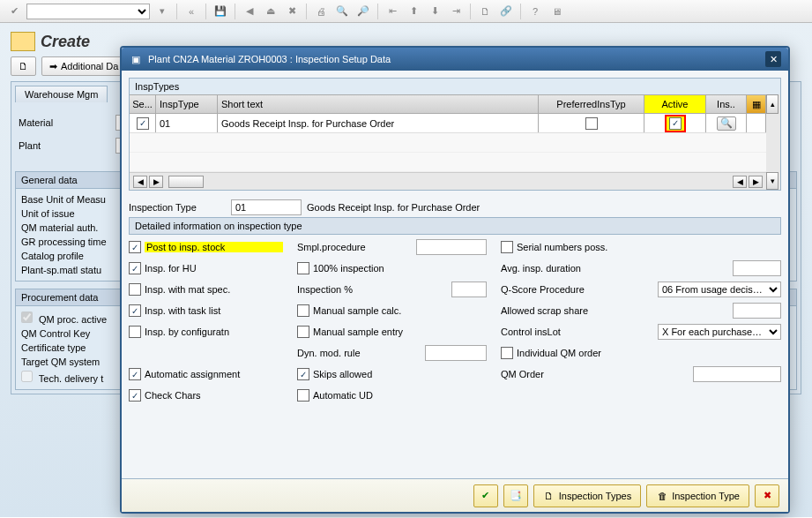 The width and height of the screenshot is (812, 518). I want to click on smpl-proc-input, so click(451, 247).